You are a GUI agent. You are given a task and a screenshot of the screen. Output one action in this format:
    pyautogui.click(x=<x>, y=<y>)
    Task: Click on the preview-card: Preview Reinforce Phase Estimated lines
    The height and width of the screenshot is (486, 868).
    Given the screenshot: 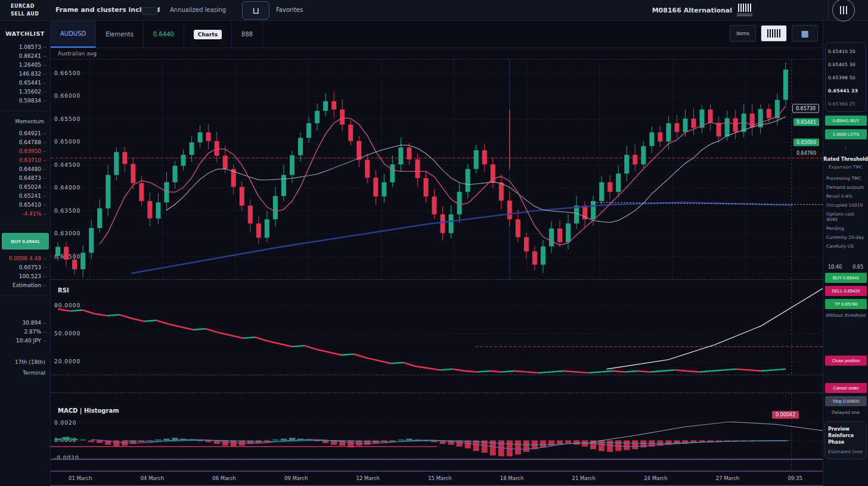 What is the action you would take?
    pyautogui.click(x=845, y=440)
    